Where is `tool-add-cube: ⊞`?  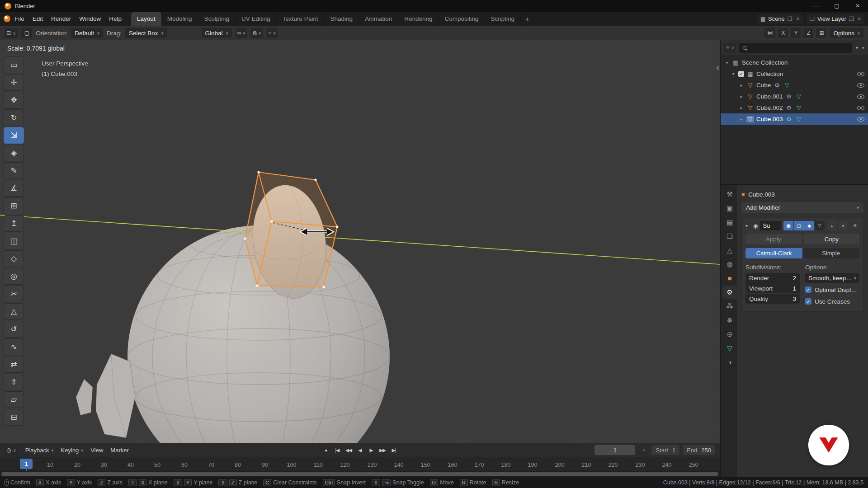 tool-add-cube: ⊞ is located at coordinates (14, 206).